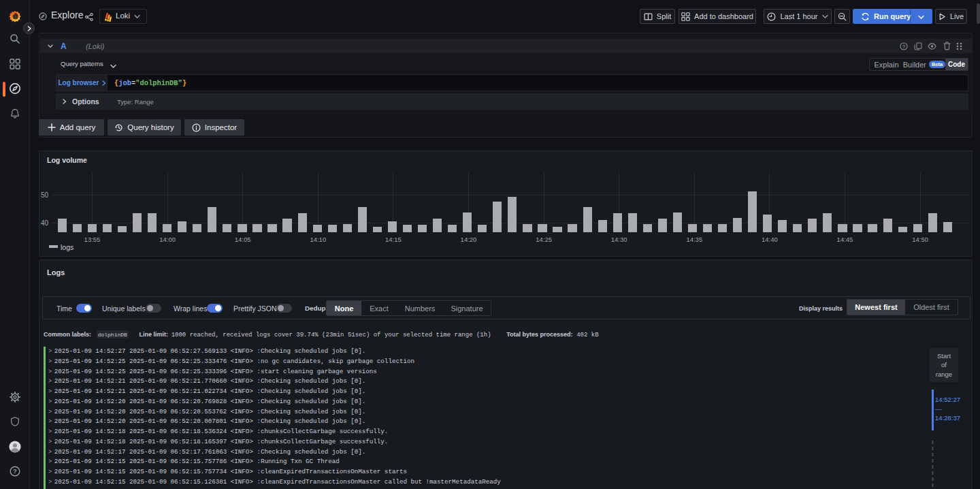  What do you see at coordinates (243, 240) in the screenshot?
I see `svg-text: 14:05` at bounding box center [243, 240].